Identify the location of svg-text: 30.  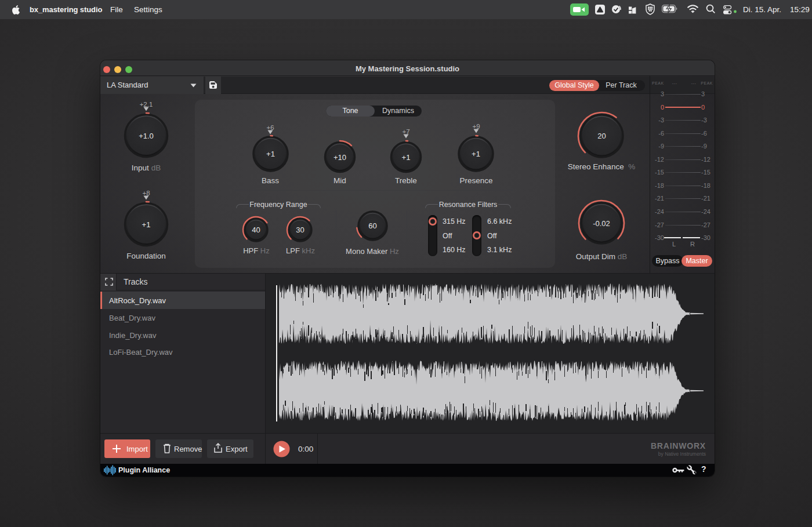
(300, 230).